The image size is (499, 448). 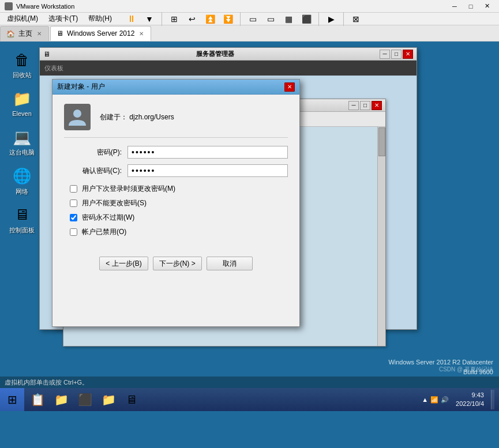 What do you see at coordinates (271, 19) in the screenshot?
I see `screen2-button: ▭` at bounding box center [271, 19].